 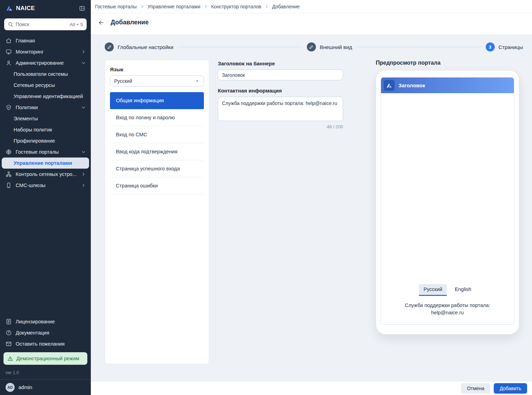 I want to click on warning-icon, so click(x=10, y=359).